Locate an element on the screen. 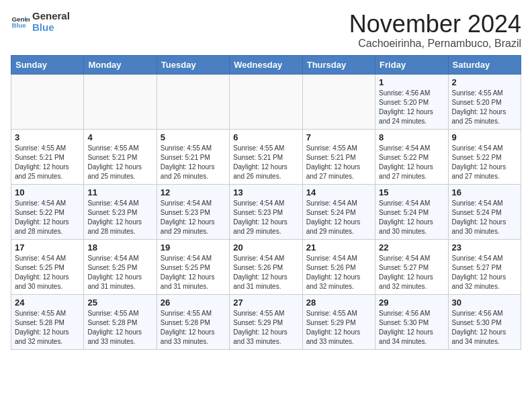 This screenshot has width=532, height=411. day-number: 28 is located at coordinates (339, 302).